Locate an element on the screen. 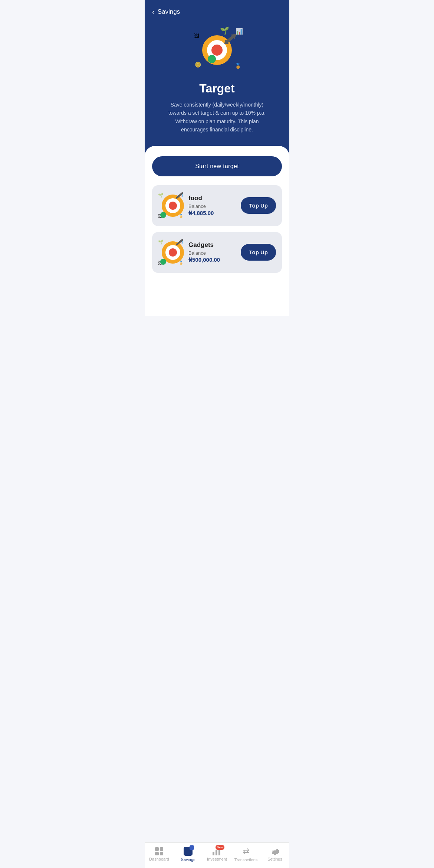 This screenshot has height=868, width=434. card-green-dot is located at coordinates (163, 215).